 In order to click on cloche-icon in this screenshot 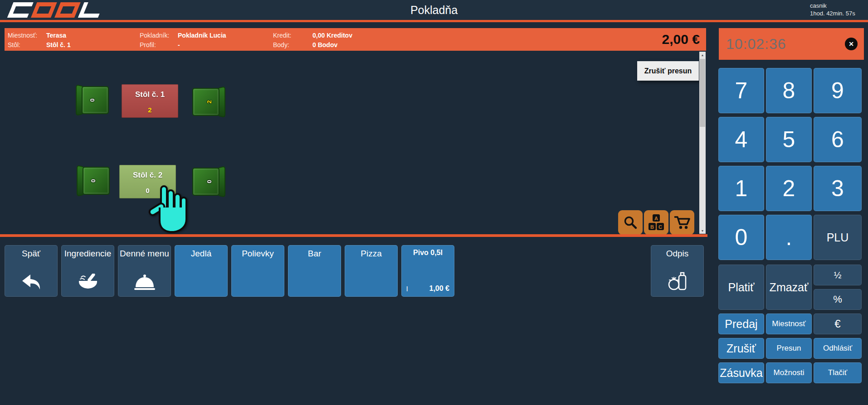, I will do `click(145, 282)`.